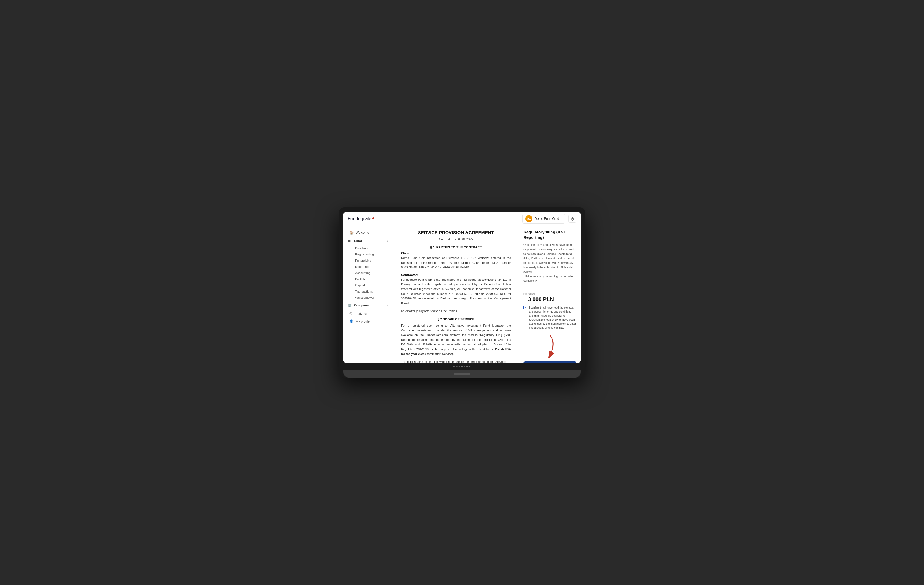 Image resolution: width=924 pixels, height=585 pixels. I want to click on sidebar-item-capital: Capital, so click(369, 285).